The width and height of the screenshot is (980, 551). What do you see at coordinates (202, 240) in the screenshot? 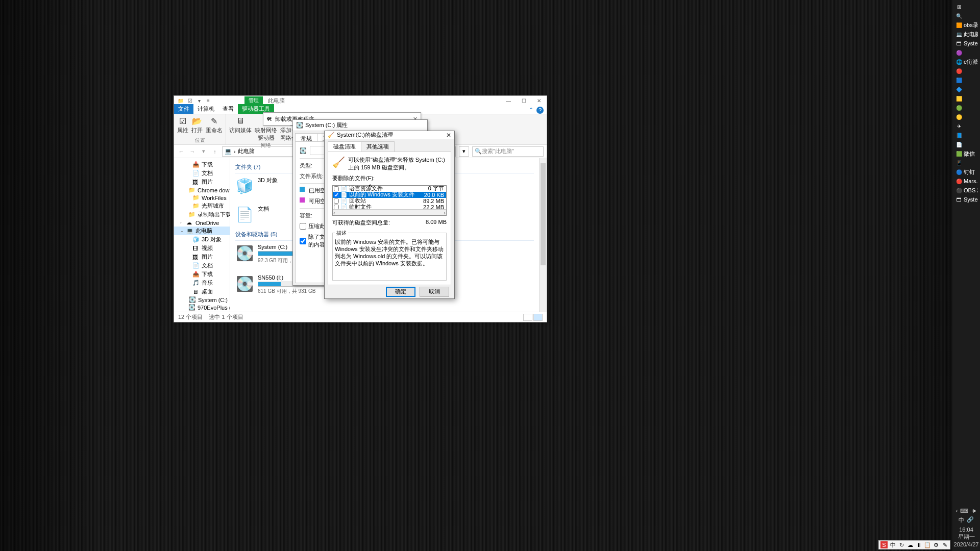
I see `nav-item: 🧊3D 对象` at bounding box center [202, 240].